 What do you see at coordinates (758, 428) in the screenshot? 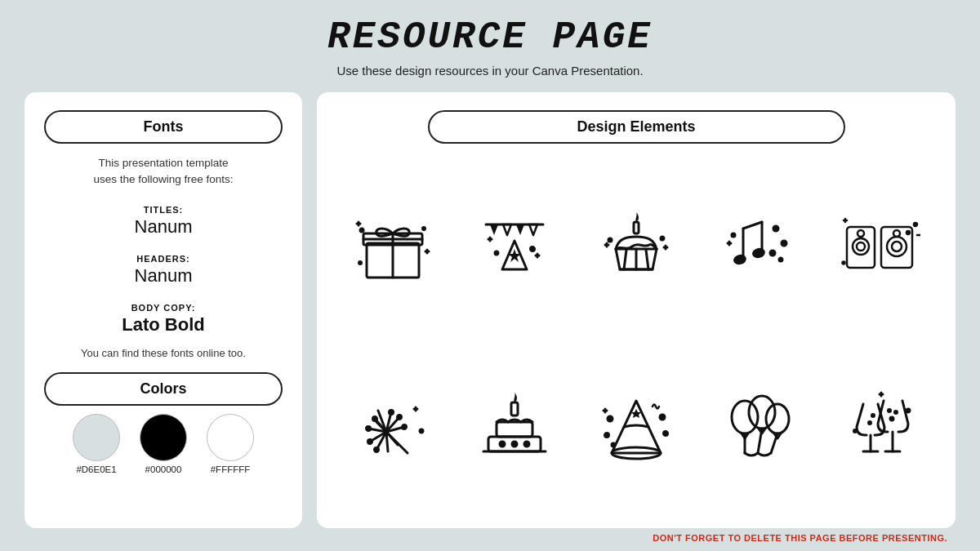
I see `icon-balloons` at bounding box center [758, 428].